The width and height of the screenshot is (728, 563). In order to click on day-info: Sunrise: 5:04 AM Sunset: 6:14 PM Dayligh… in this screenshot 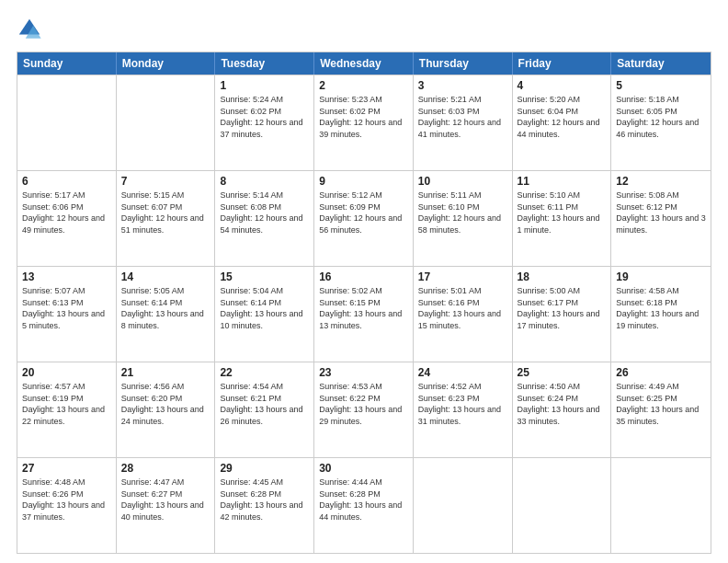, I will do `click(265, 308)`.